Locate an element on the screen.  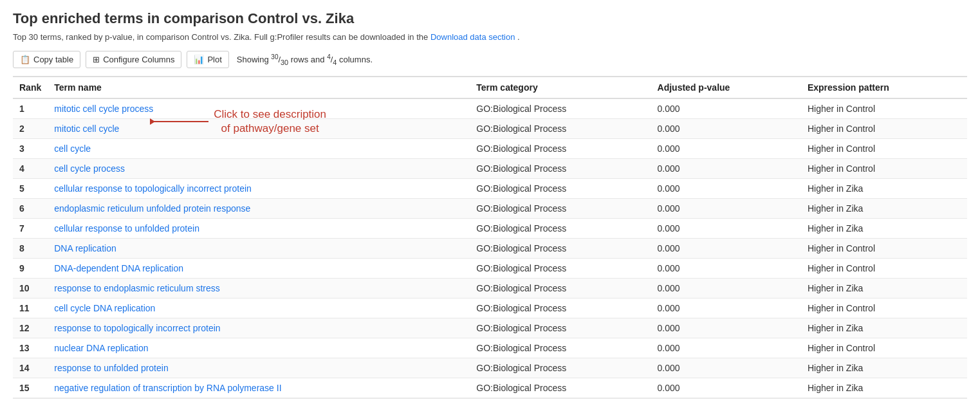
cell-rank: 1 is located at coordinates (30, 109).